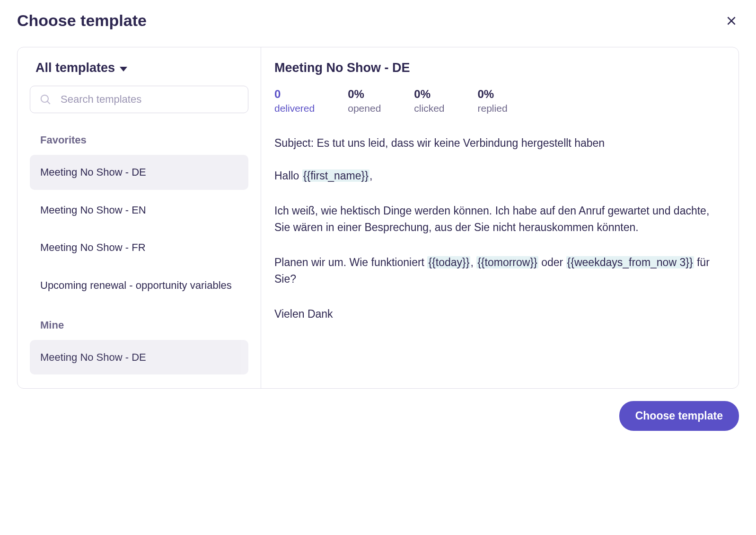 This screenshot has width=756, height=535. I want to click on merge-token: {{first_name}}, so click(336, 176).